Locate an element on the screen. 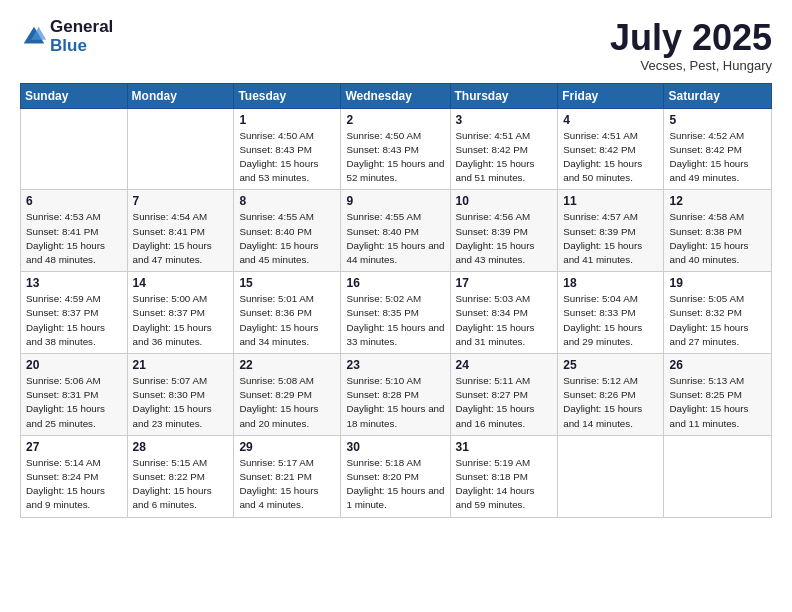 This screenshot has width=792, height=612. day-number: 25 is located at coordinates (610, 365).